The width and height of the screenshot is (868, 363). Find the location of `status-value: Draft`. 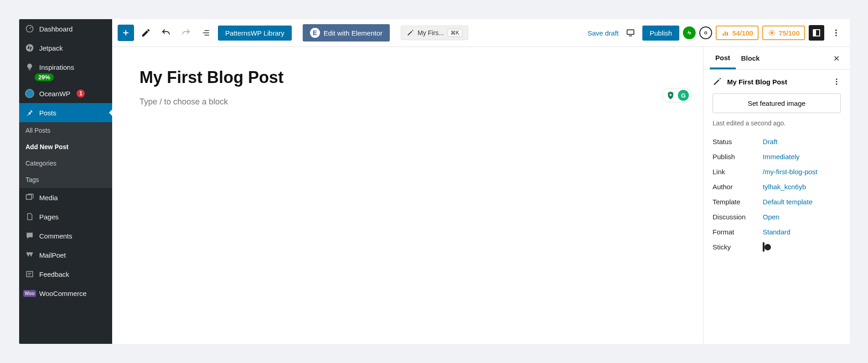

status-value: Draft is located at coordinates (770, 141).